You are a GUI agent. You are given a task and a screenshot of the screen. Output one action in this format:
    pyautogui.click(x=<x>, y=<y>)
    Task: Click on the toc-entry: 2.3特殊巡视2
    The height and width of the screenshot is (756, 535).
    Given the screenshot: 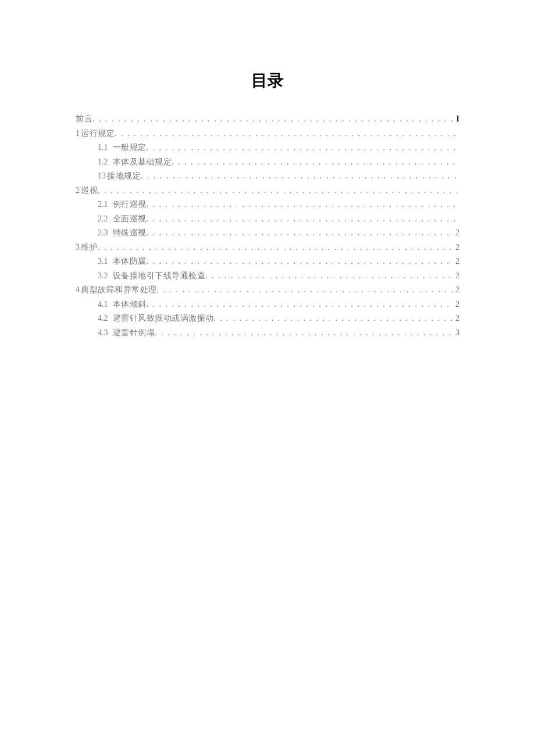 What is the action you would take?
    pyautogui.click(x=268, y=234)
    